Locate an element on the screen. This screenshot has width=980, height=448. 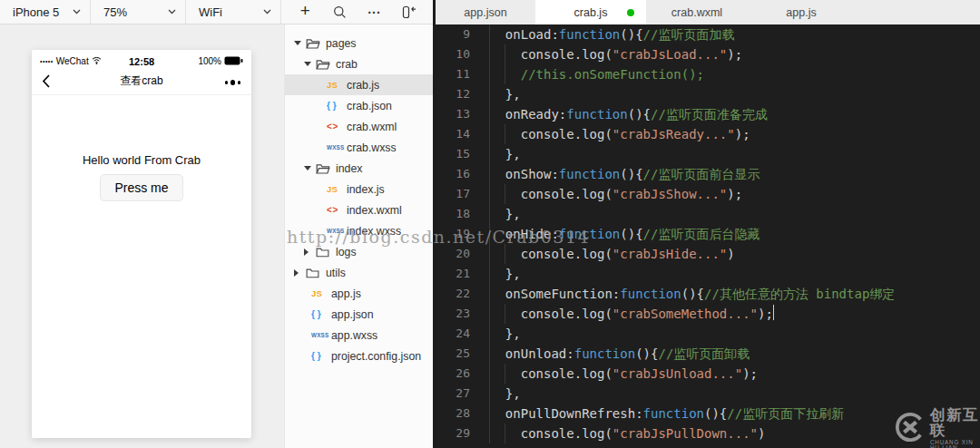
tree-item-app.json: { }app.json is located at coordinates (359, 314).